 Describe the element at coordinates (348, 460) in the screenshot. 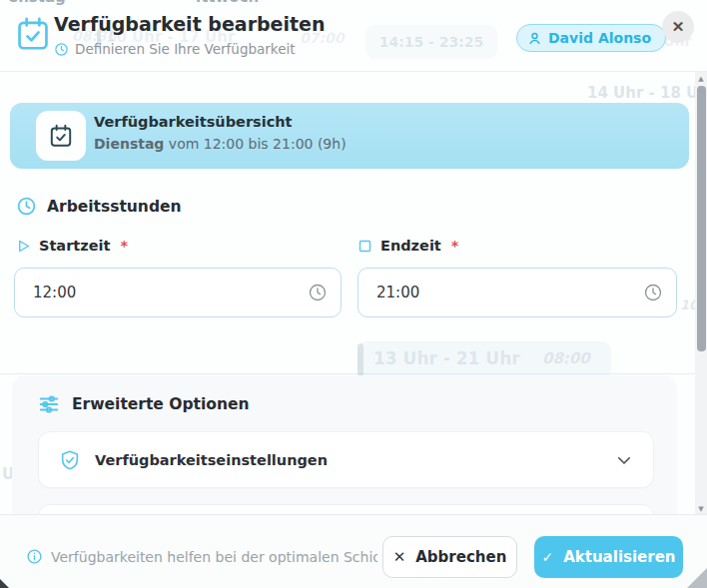

I see `accordion-label: Verfügbarkeitseinstellungen` at that location.